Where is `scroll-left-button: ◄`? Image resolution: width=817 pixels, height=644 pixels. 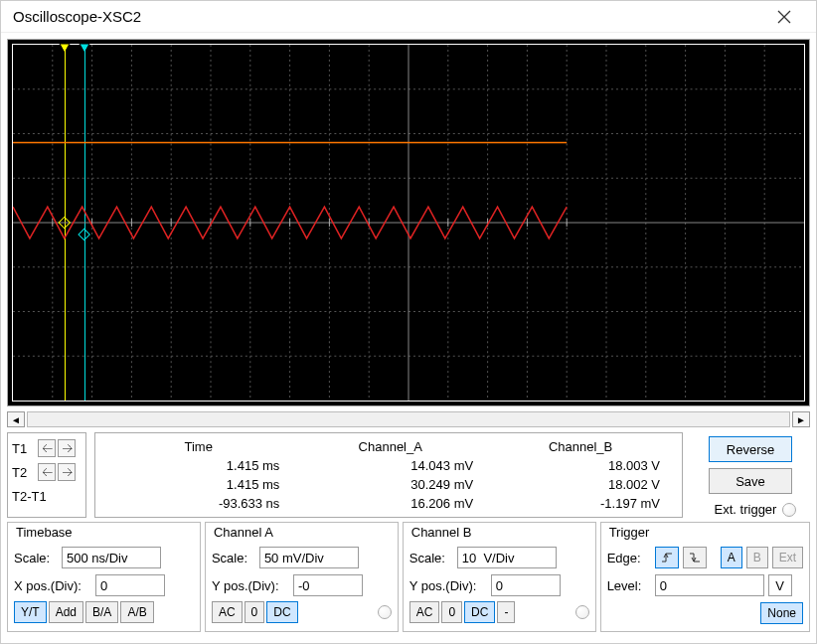 scroll-left-button: ◄ is located at coordinates (16, 419).